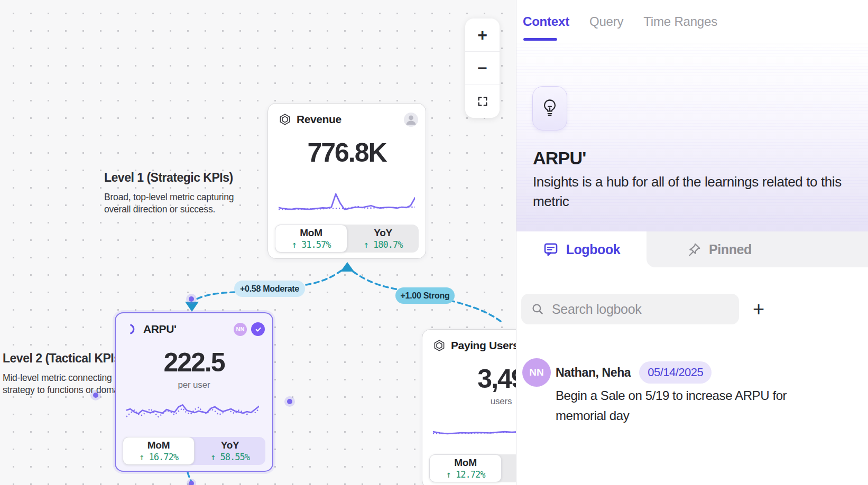 The image size is (868, 485). Describe the element at coordinates (383, 239) in the screenshot. I see `yoy-toggle: YoY ↑ 180.7%` at that location.